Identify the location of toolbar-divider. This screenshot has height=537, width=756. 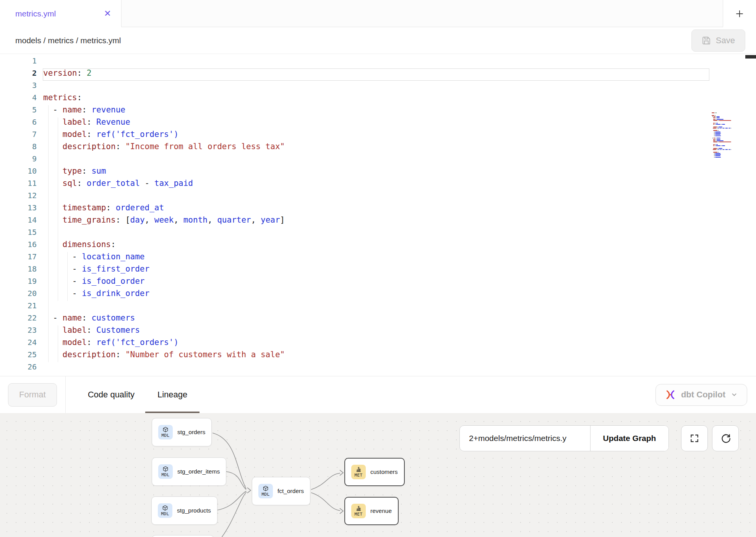
(66, 395).